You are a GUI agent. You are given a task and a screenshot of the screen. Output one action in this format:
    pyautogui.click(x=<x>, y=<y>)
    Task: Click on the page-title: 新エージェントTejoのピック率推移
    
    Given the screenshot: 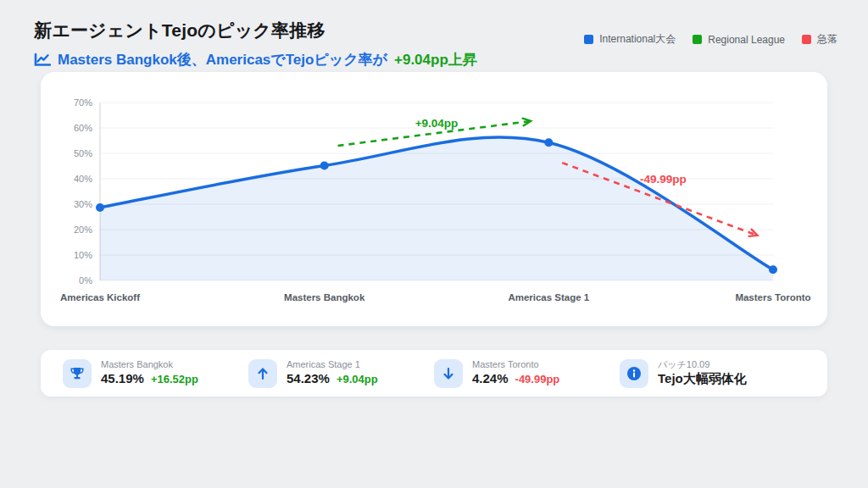 What is the action you would take?
    pyautogui.click(x=256, y=30)
    